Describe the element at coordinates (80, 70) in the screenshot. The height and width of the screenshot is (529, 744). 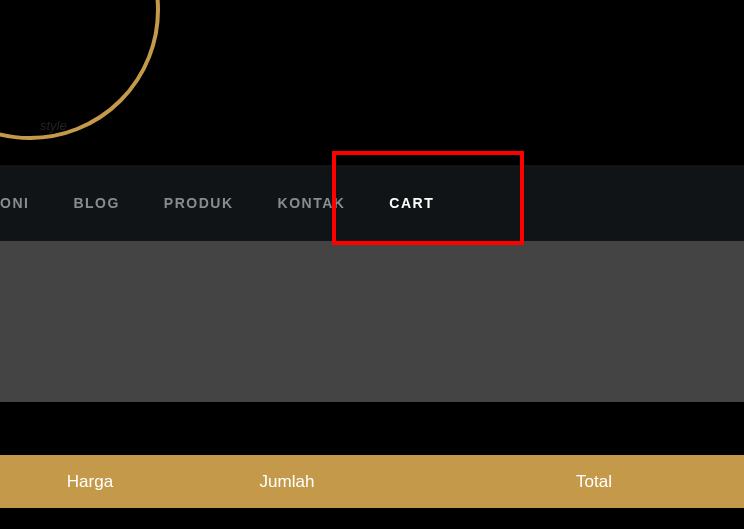
I see `logo-badge: FERING NFIDENT` at that location.